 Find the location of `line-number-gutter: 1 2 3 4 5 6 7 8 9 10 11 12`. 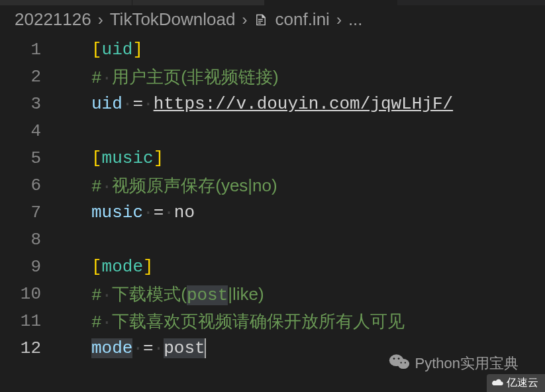

line-number-gutter: 1 2 3 4 5 6 7 8 9 10 11 12 is located at coordinates (30, 199).